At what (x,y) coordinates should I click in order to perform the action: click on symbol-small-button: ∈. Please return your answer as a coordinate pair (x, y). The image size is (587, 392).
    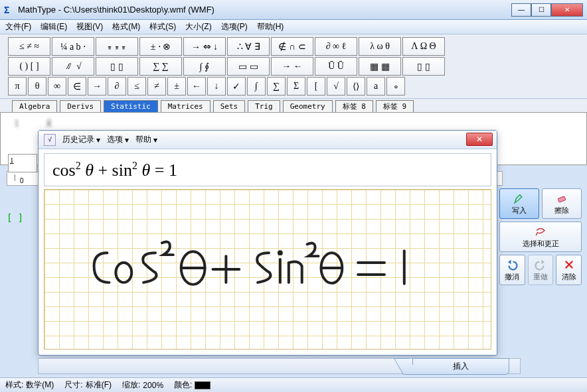
    Looking at the image, I should click on (77, 86).